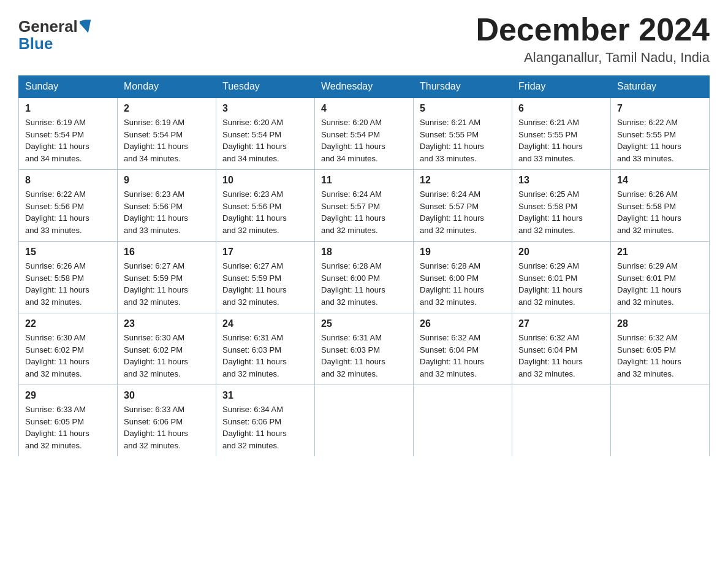  Describe the element at coordinates (660, 252) in the screenshot. I see `day-number: 21` at that location.